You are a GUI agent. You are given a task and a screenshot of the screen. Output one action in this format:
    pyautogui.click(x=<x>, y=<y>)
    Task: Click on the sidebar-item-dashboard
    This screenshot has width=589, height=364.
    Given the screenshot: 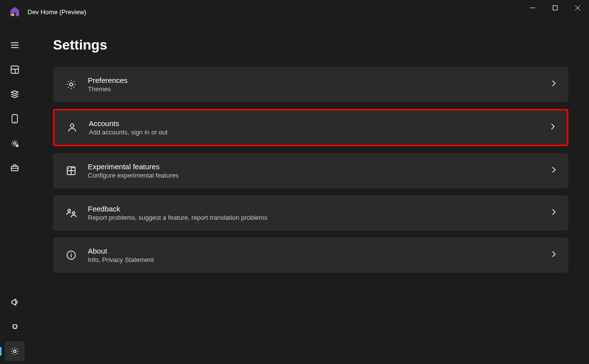 What is the action you would take?
    pyautogui.click(x=15, y=70)
    